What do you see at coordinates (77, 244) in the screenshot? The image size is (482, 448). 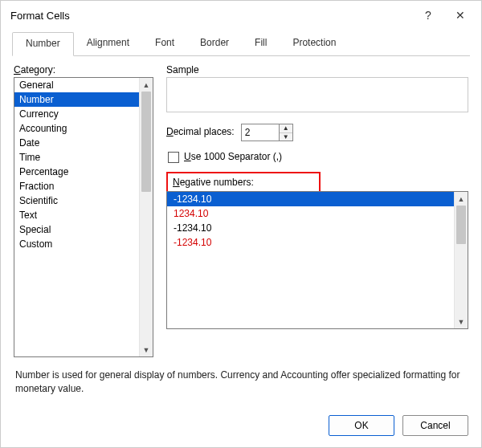 I see `category-item-custom: Custom` at bounding box center [77, 244].